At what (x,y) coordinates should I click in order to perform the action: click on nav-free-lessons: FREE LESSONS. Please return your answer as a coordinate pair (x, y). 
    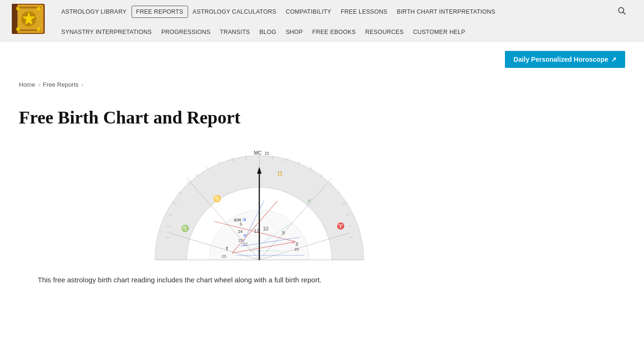
    Looking at the image, I should click on (364, 12).